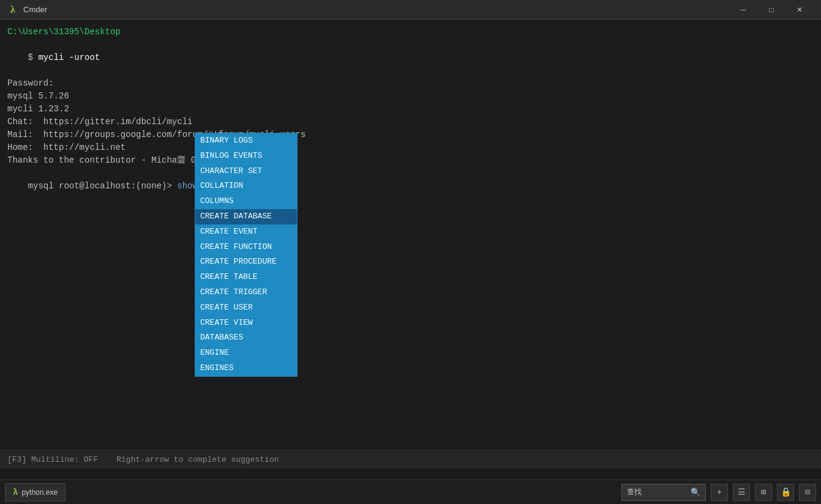 The height and width of the screenshot is (504, 821). Describe the element at coordinates (410, 32) in the screenshot. I see `terminal-path-line: C:\Users\31395\Desktop` at that location.